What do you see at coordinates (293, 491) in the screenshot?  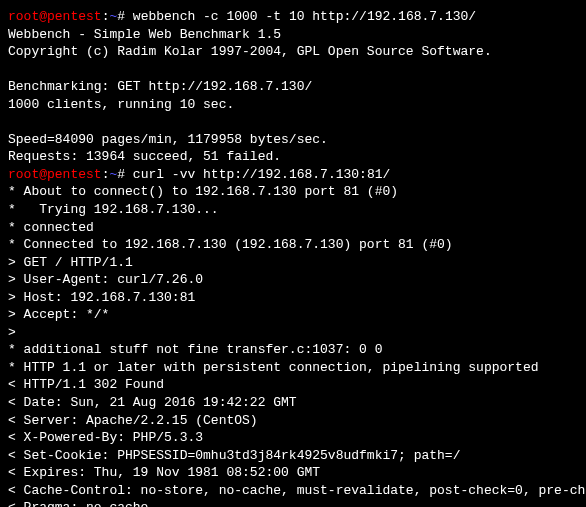 I see `output-line: < Cache-Control: no-store, no-cache, mus…` at bounding box center [293, 491].